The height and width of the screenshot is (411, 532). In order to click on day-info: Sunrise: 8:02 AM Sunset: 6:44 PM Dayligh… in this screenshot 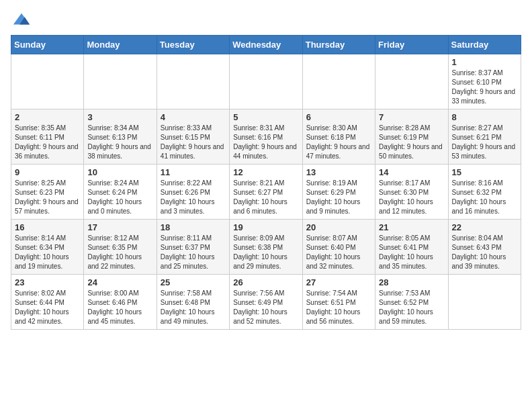, I will do `click(47, 308)`.